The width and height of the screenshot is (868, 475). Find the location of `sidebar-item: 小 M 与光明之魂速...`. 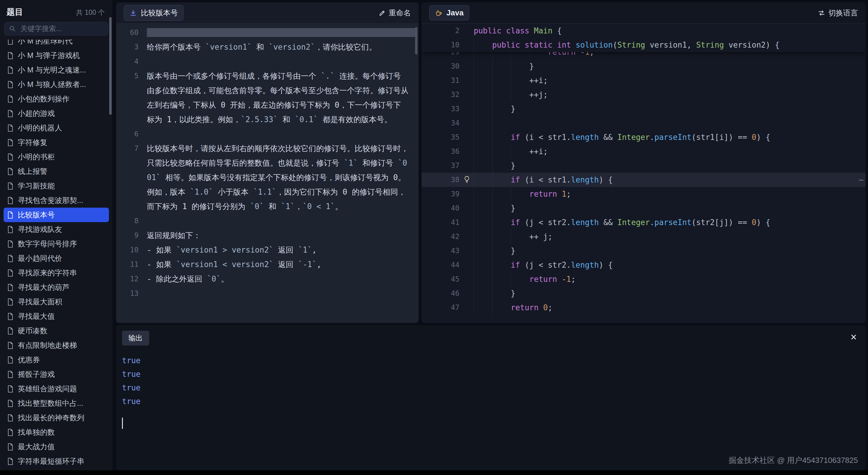

sidebar-item: 小 M 与光明之魂速... is located at coordinates (56, 70).